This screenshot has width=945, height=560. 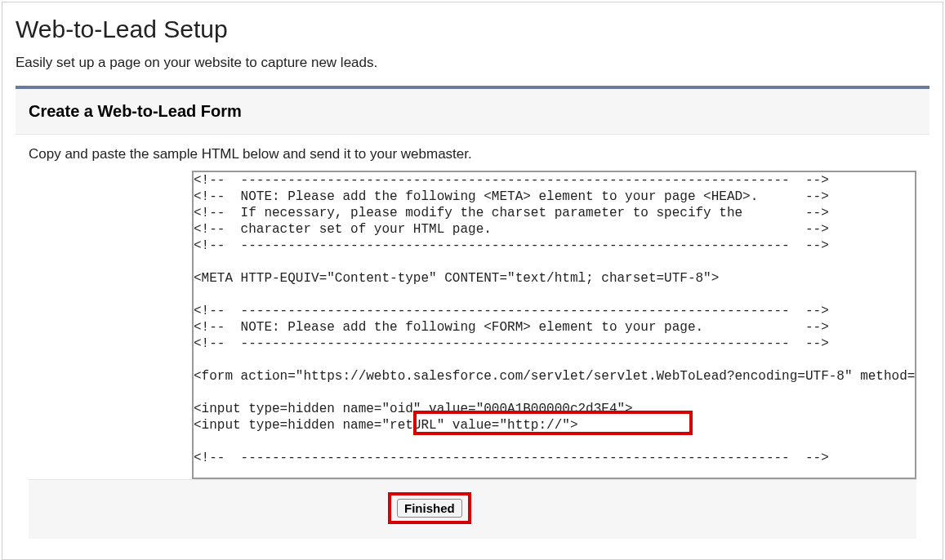 What do you see at coordinates (430, 508) in the screenshot?
I see `finished-button: Finished` at bounding box center [430, 508].